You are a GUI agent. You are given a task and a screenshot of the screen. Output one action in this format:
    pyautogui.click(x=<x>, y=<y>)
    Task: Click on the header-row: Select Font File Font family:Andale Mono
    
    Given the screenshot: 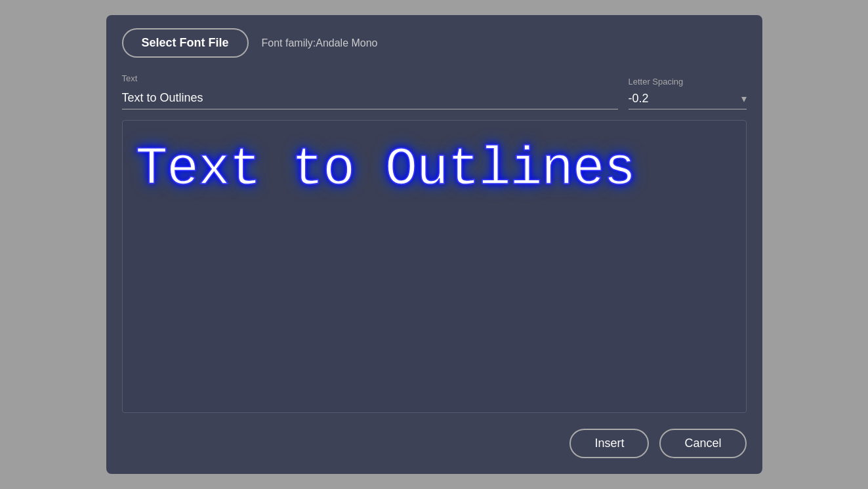 What is the action you would take?
    pyautogui.click(x=434, y=43)
    